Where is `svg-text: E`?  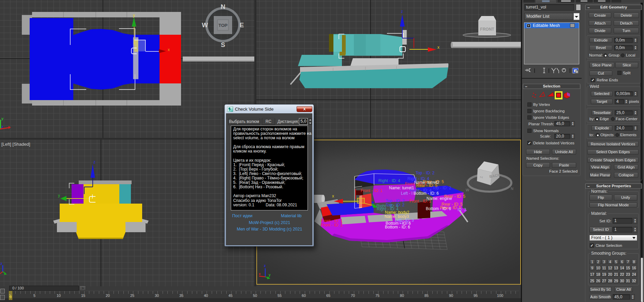
svg-text: E is located at coordinates (242, 25).